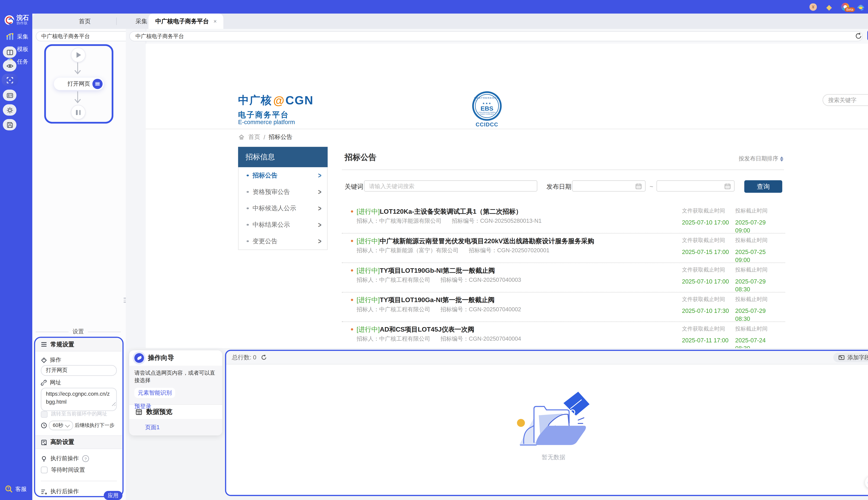 This screenshot has height=500, width=868. Describe the element at coordinates (113, 496) in the screenshot. I see `apply-button: 应用` at that location.